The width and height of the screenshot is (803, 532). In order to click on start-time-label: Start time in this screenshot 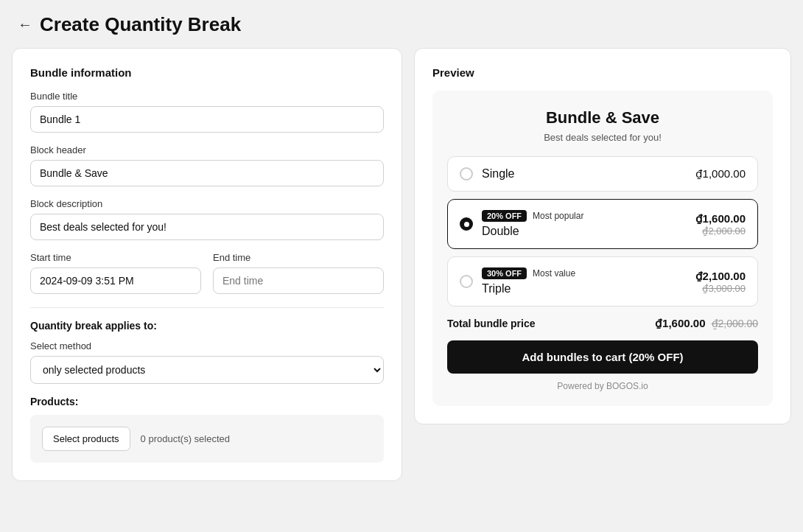, I will do `click(116, 258)`.